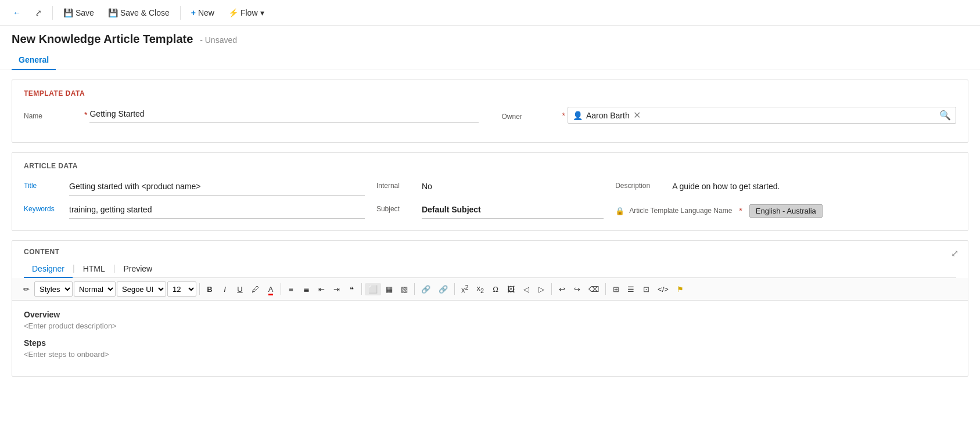 The width and height of the screenshot is (980, 437). What do you see at coordinates (404, 289) in the screenshot?
I see `align-right-button: ▧` at bounding box center [404, 289].